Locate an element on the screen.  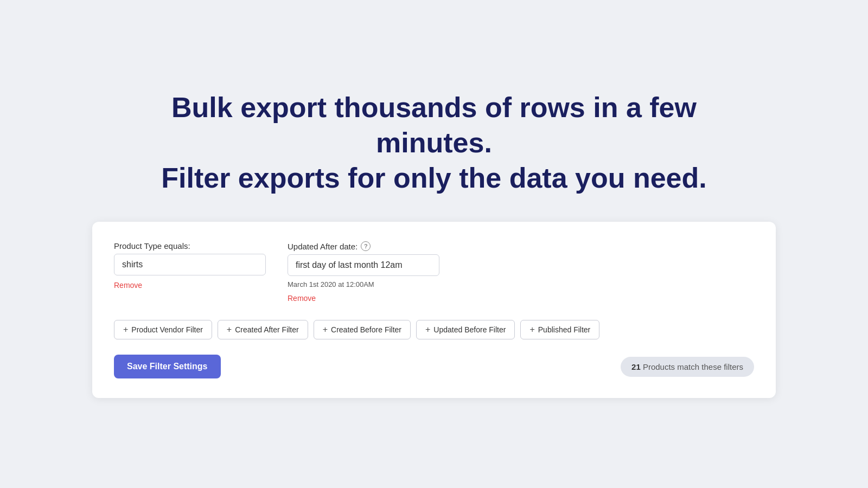
created-before-filter-label: Created Before Filter is located at coordinates (366, 330).